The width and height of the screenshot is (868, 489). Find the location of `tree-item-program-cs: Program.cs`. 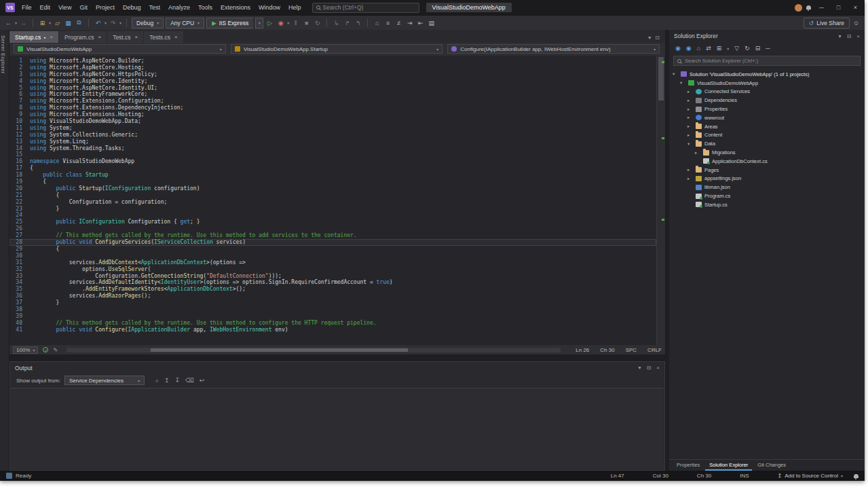

tree-item-program-cs: Program.cs is located at coordinates (767, 196).